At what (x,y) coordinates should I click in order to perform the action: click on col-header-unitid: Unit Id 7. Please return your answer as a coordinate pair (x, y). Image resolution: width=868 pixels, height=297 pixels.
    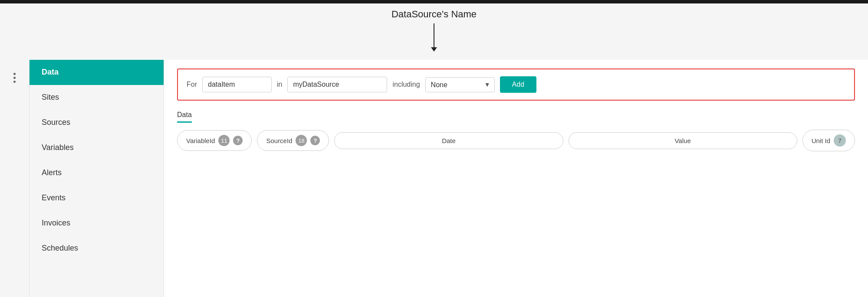
    Looking at the image, I should click on (829, 140).